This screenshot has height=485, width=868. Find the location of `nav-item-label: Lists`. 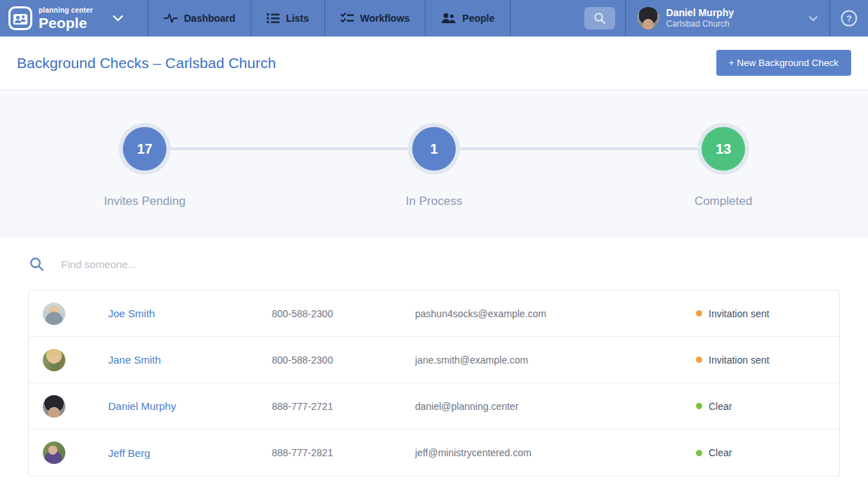

nav-item-label: Lists is located at coordinates (298, 18).